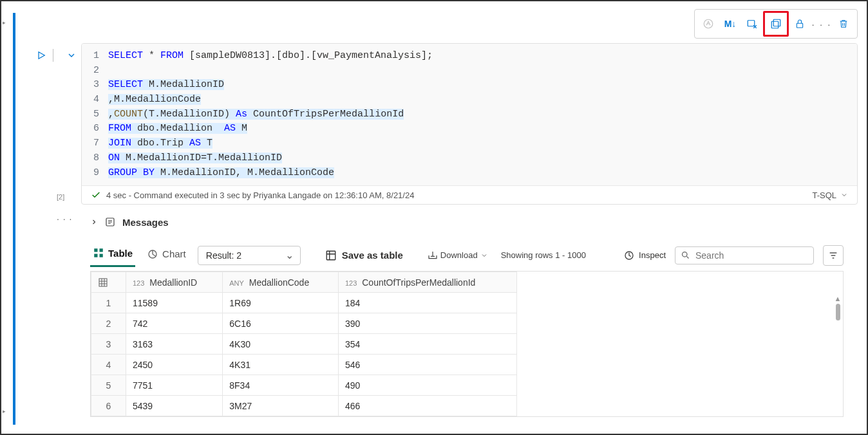 The image size is (868, 435). I want to click on lock-icon, so click(800, 24).